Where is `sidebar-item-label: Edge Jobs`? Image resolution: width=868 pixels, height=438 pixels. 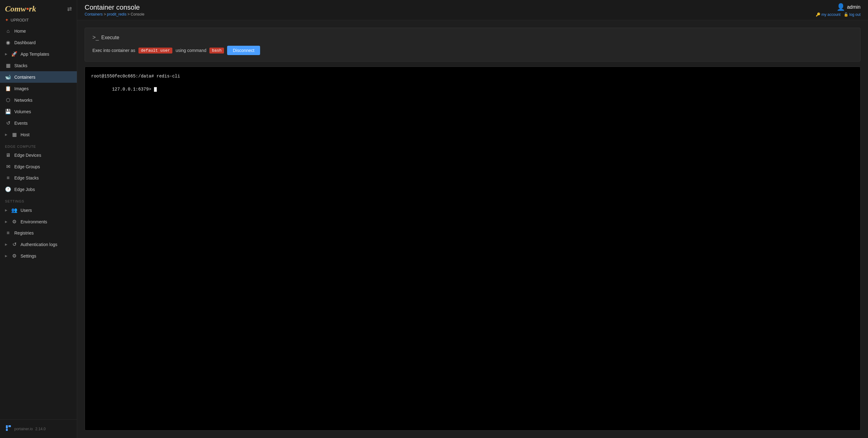 sidebar-item-label: Edge Jobs is located at coordinates (24, 189).